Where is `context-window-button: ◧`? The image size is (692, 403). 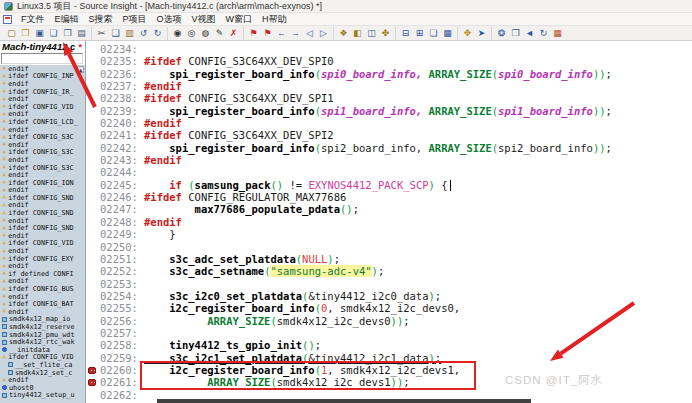 context-window-button: ◧ is located at coordinates (358, 34).